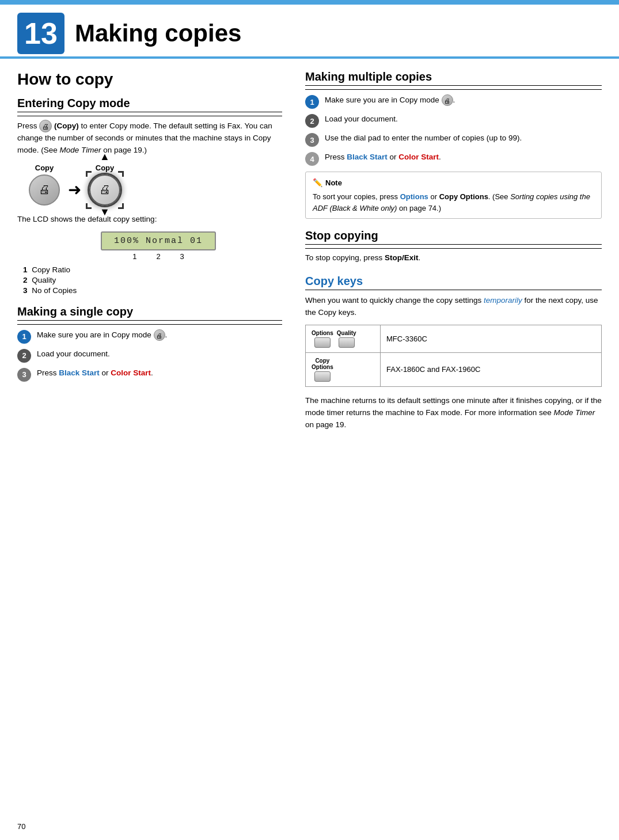 The image size is (619, 840). I want to click on blue-rule, so click(310, 58).